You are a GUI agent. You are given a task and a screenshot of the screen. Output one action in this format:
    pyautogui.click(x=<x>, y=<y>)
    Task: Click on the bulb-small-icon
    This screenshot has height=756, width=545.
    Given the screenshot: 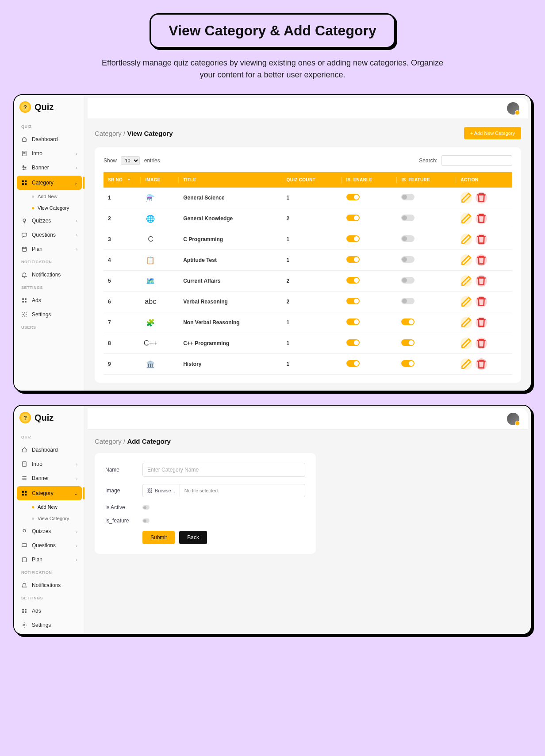 What is the action you would take?
    pyautogui.click(x=24, y=531)
    